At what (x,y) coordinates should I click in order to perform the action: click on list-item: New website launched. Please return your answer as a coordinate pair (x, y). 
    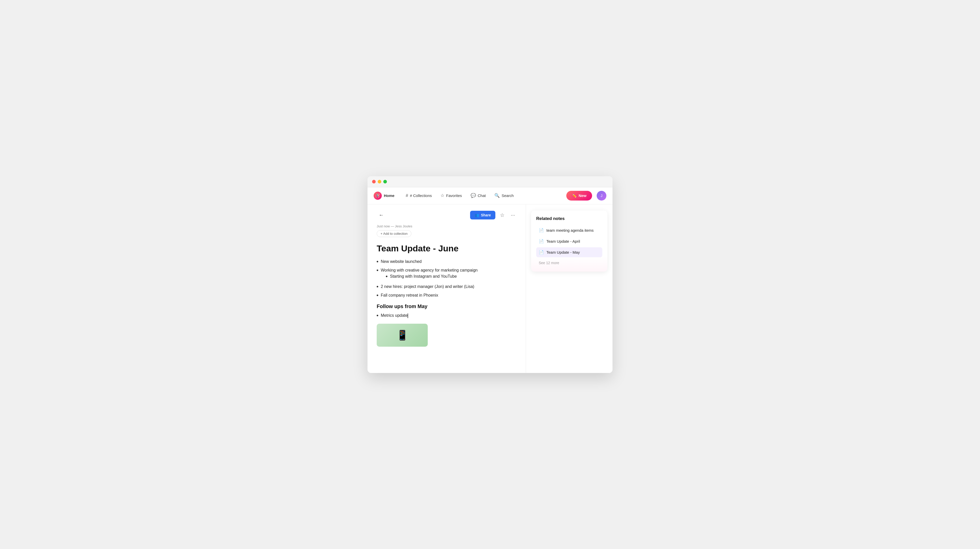
    Looking at the image, I should click on (447, 262).